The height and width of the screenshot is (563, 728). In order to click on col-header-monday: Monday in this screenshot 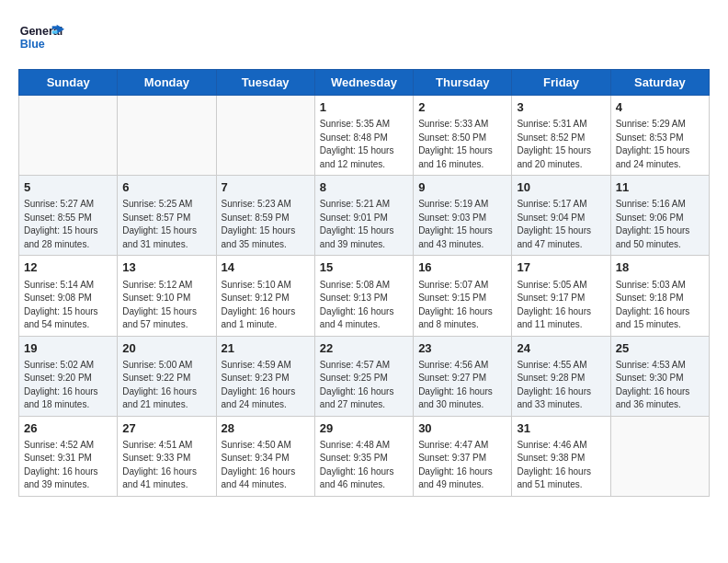, I will do `click(167, 83)`.